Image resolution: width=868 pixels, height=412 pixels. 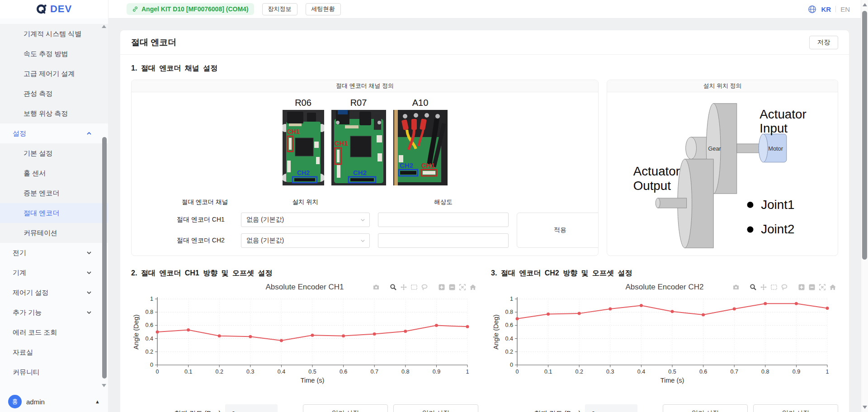 I want to click on sidebar-item-hall-sensor: 홀 센서, so click(x=54, y=173).